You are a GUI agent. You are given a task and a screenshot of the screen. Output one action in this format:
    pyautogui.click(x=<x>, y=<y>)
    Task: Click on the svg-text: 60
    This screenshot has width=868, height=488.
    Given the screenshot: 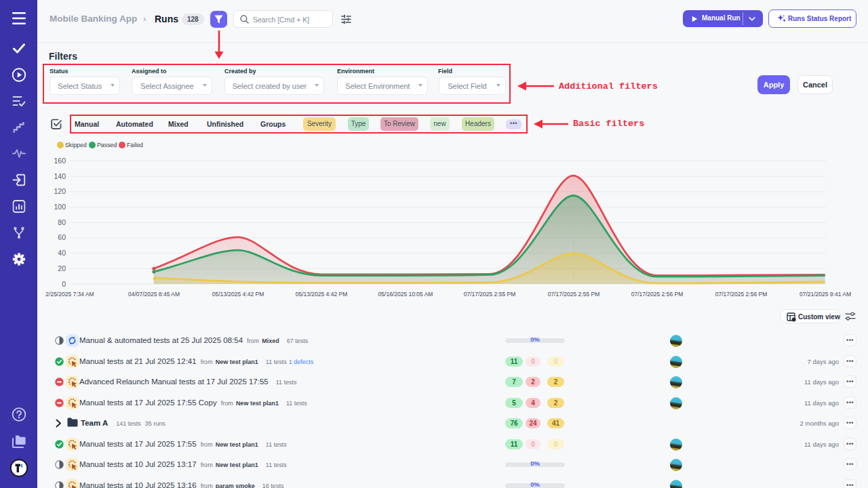 What is the action you would take?
    pyautogui.click(x=62, y=237)
    